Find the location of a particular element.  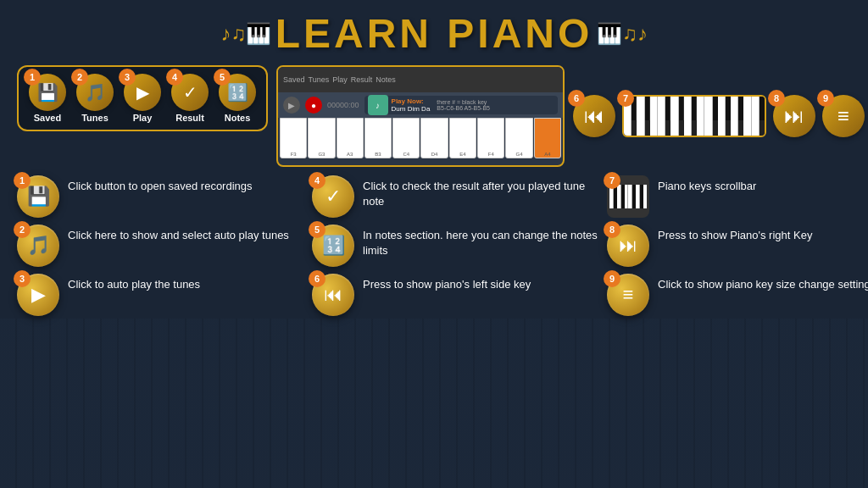

exp-icon-wrap-9: 9 ≡ is located at coordinates (628, 295).